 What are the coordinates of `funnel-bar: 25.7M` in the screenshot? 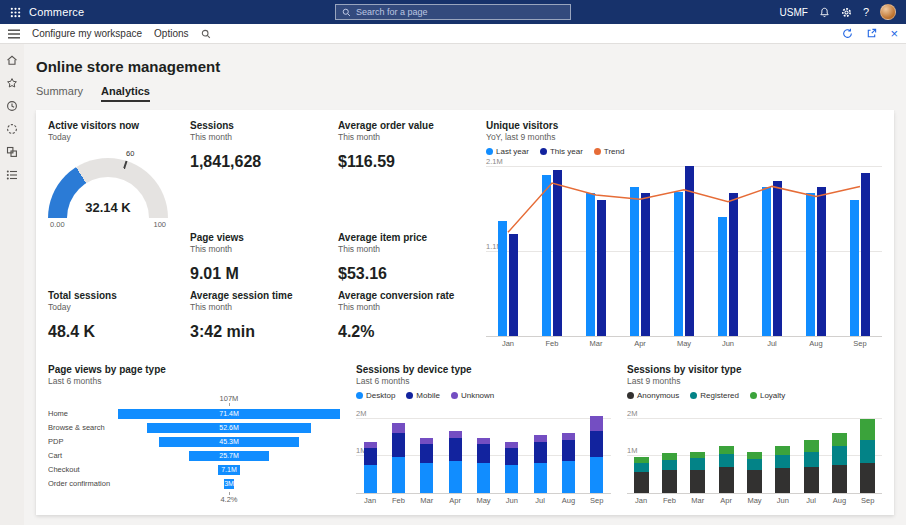 It's located at (229, 456).